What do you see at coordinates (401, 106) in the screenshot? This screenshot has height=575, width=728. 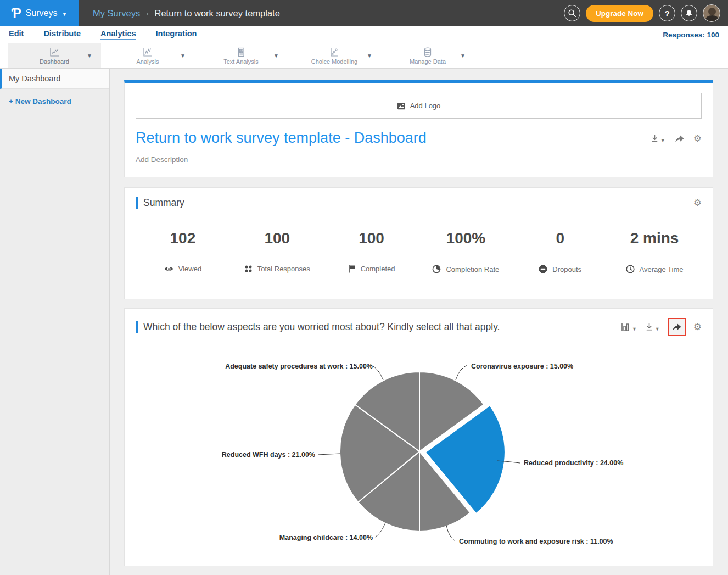 I see `image-icon` at bounding box center [401, 106].